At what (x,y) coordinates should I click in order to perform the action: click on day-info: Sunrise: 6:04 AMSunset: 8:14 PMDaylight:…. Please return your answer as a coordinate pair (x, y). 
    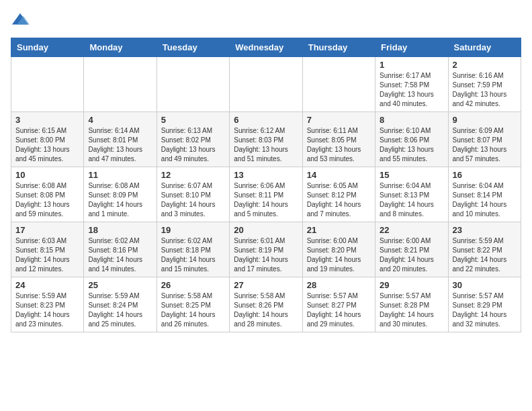
    Looking at the image, I should click on (485, 200).